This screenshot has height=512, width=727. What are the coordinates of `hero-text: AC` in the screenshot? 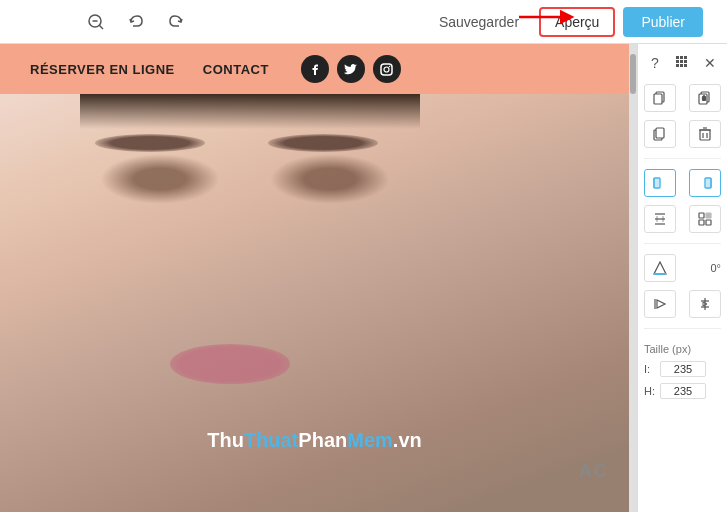 It's located at (594, 472).